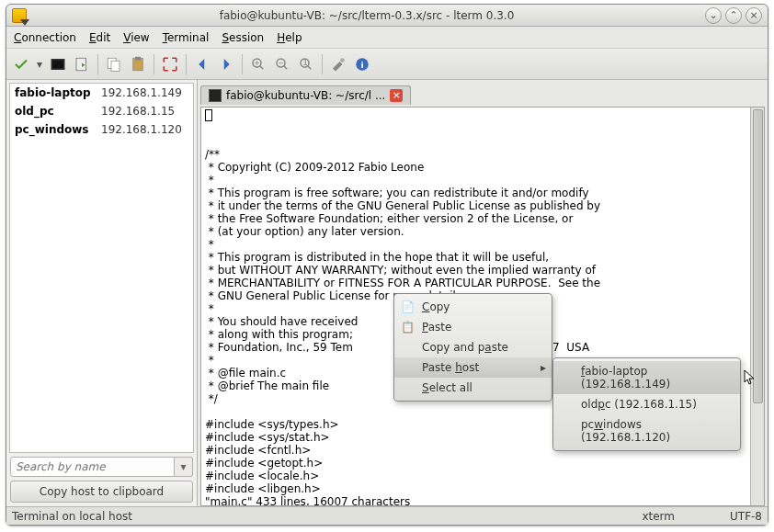 Image resolution: width=774 pixels, height=532 pixels. Describe the element at coordinates (142, 130) in the screenshot. I see `host-ip: 192.168.1.120` at that location.